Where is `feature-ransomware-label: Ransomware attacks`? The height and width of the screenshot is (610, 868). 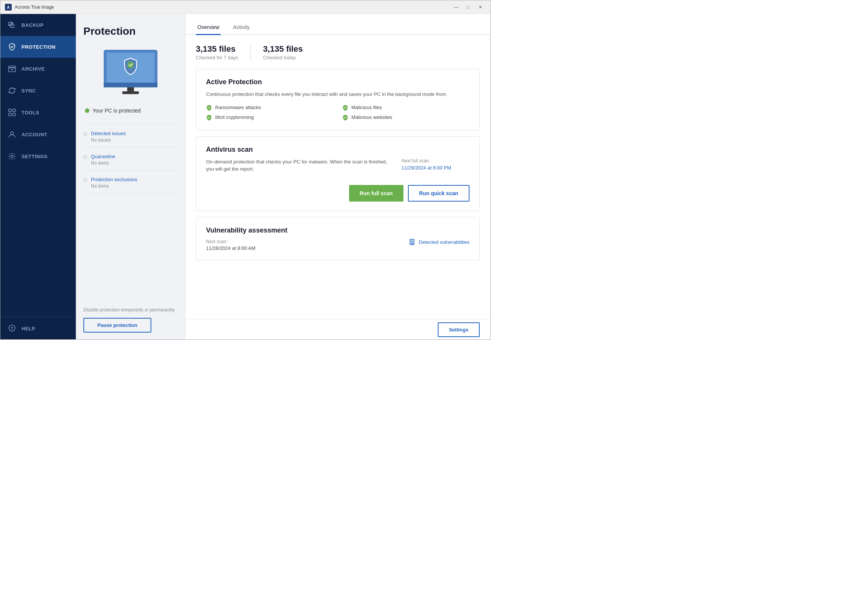 feature-ransomware-label: Ransomware attacks is located at coordinates (238, 107).